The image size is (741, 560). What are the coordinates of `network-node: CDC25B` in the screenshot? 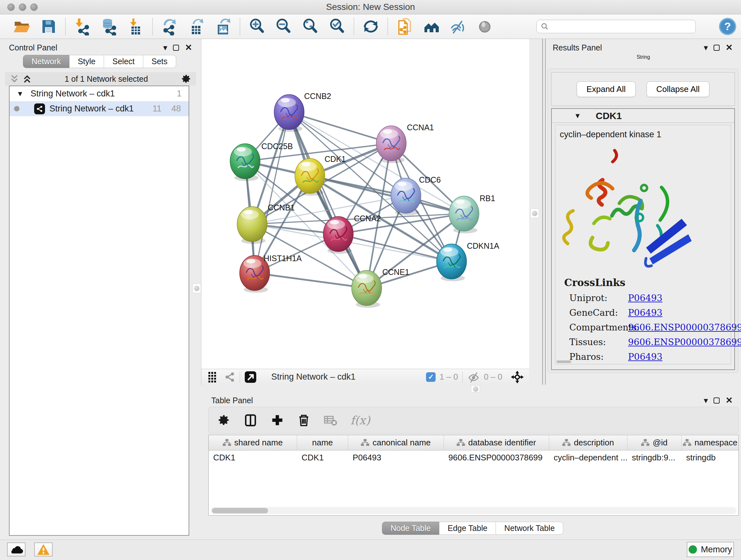 It's located at (262, 162).